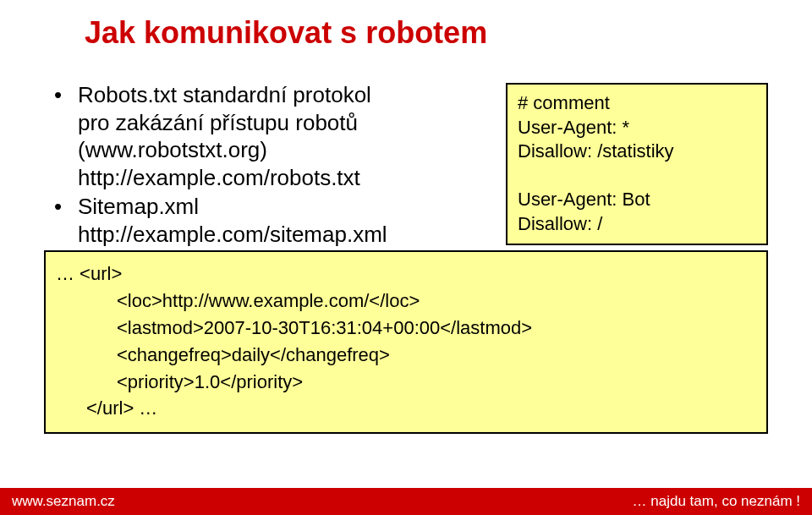 The height and width of the screenshot is (515, 812). What do you see at coordinates (637, 103) in the screenshot?
I see `code-line: # comment` at bounding box center [637, 103].